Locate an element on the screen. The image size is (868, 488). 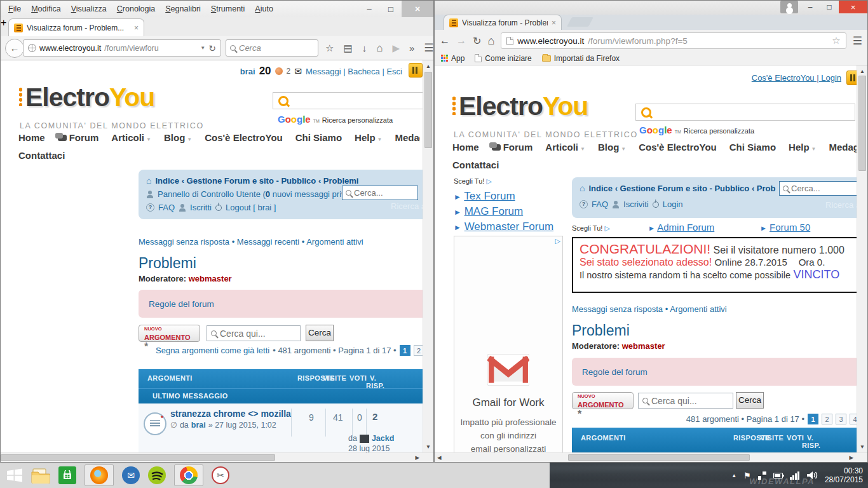
downloads-icon: ↓ is located at coordinates (365, 48).